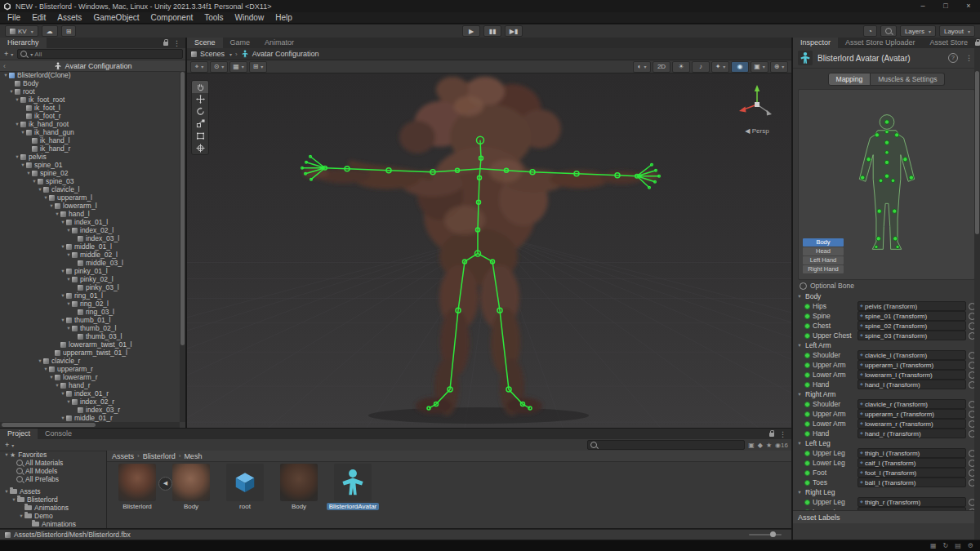  What do you see at coordinates (165, 483) in the screenshot?
I see `expand-subassets-button: ◀` at bounding box center [165, 483].